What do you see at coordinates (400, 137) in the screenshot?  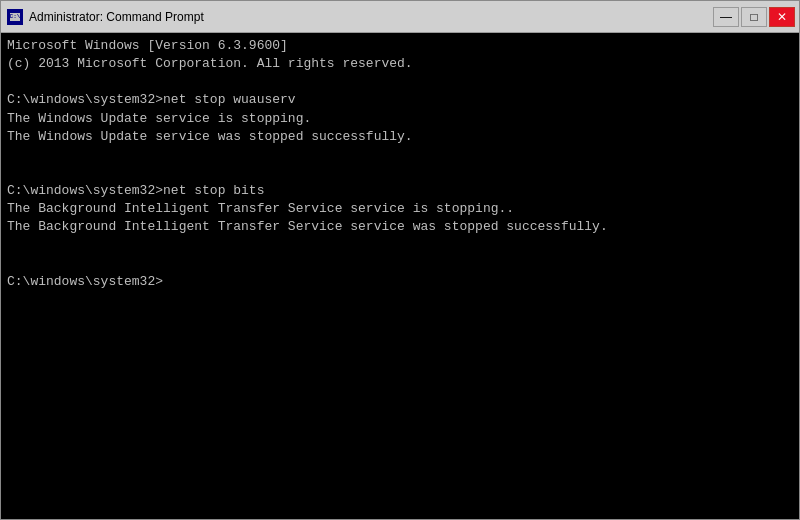 I see `terminal-line: The Windows Update service was stopped s…` at bounding box center [400, 137].